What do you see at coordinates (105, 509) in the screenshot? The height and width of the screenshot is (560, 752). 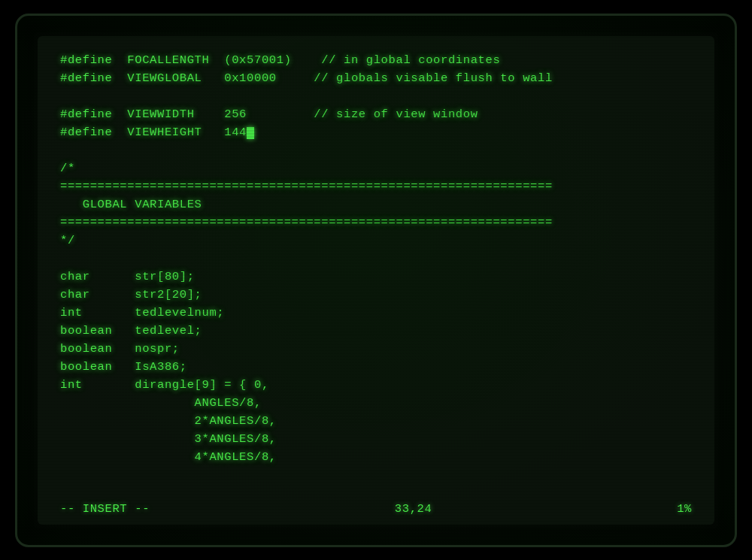 I see `vim-mode: -- INSERT --` at bounding box center [105, 509].